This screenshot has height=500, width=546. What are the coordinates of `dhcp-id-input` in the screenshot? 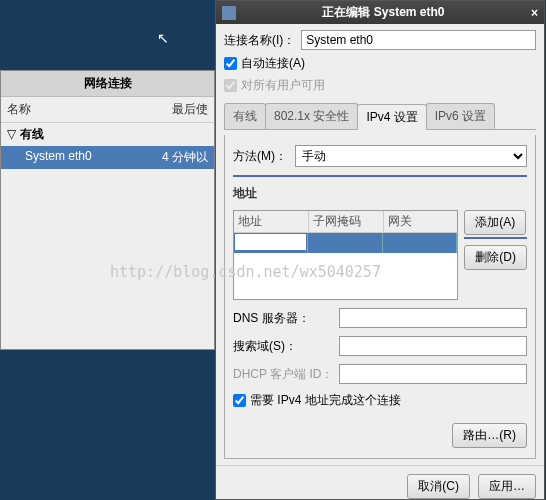 It's located at (433, 374).